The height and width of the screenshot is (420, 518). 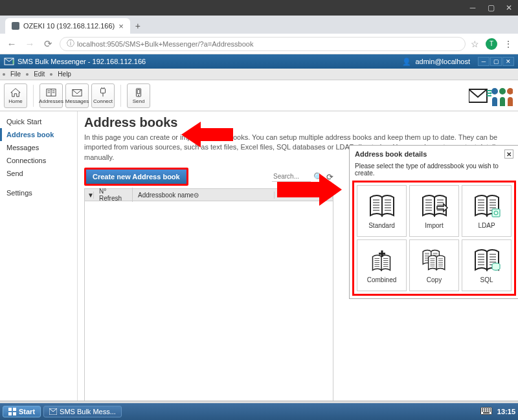 What do you see at coordinates (407, 62) in the screenshot?
I see `user-icon: 👤` at bounding box center [407, 62].